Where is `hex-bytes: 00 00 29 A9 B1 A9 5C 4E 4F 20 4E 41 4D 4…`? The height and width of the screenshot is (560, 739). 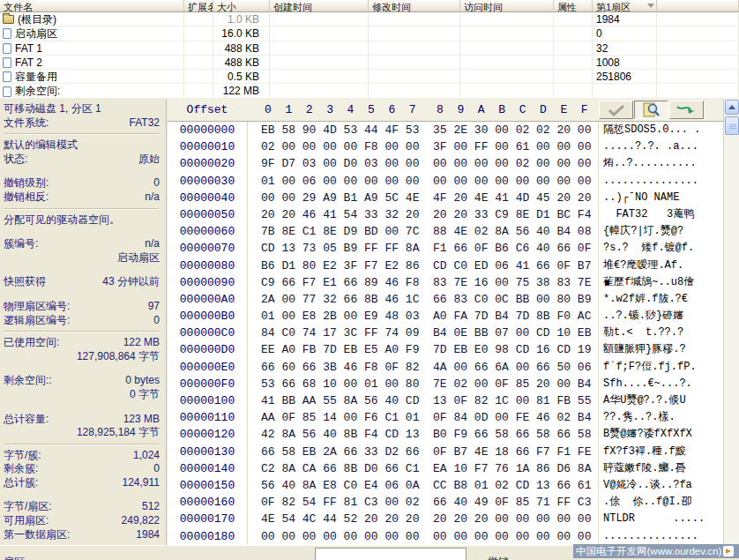
hex-bytes: 00 00 29 A9 B1 A9 5C 4E 4F 20 4E 41 4D 4… is located at coordinates (426, 198).